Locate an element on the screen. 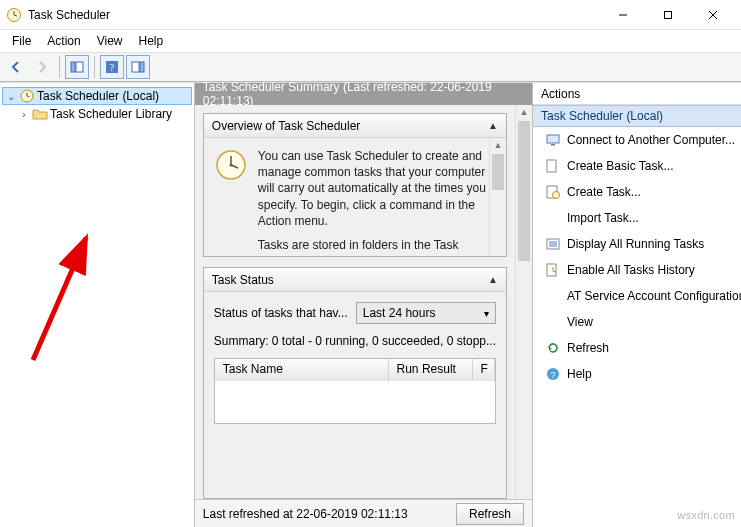 The height and width of the screenshot is (527, 741). folder-icon is located at coordinates (40, 114).